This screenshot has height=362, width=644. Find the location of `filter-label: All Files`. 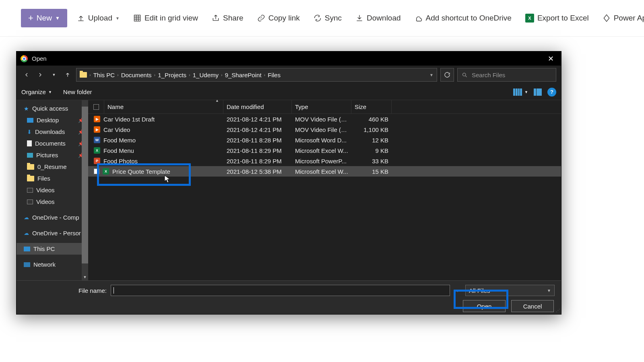

filter-label: All Files is located at coordinates (480, 290).